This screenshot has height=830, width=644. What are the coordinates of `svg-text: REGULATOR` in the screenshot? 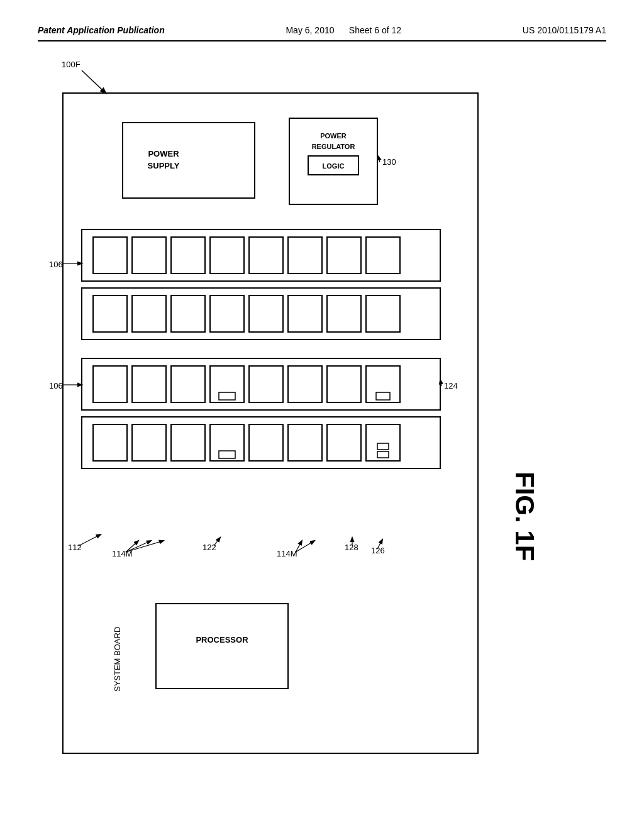 It's located at (333, 147).